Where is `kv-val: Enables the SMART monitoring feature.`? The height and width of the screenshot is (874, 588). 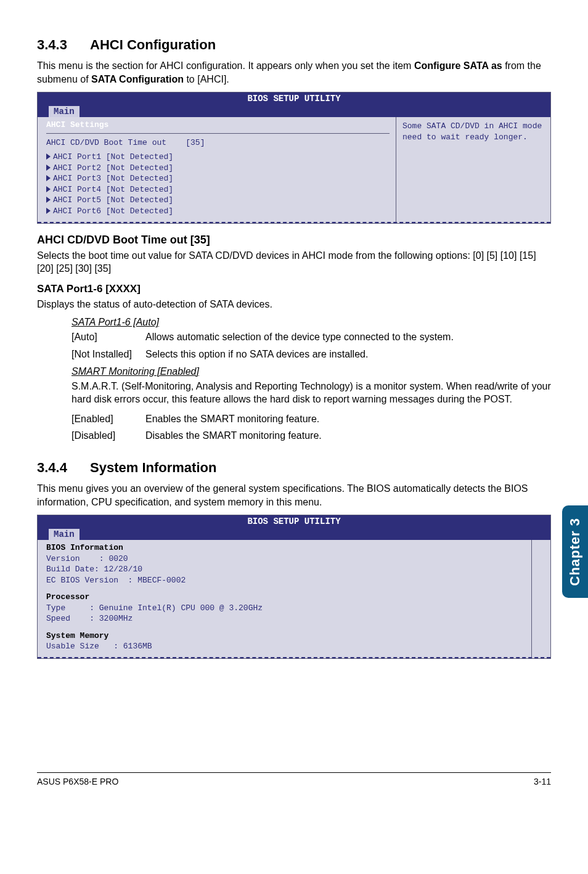
kv-val: Enables the SMART monitoring feature. is located at coordinates (348, 419).